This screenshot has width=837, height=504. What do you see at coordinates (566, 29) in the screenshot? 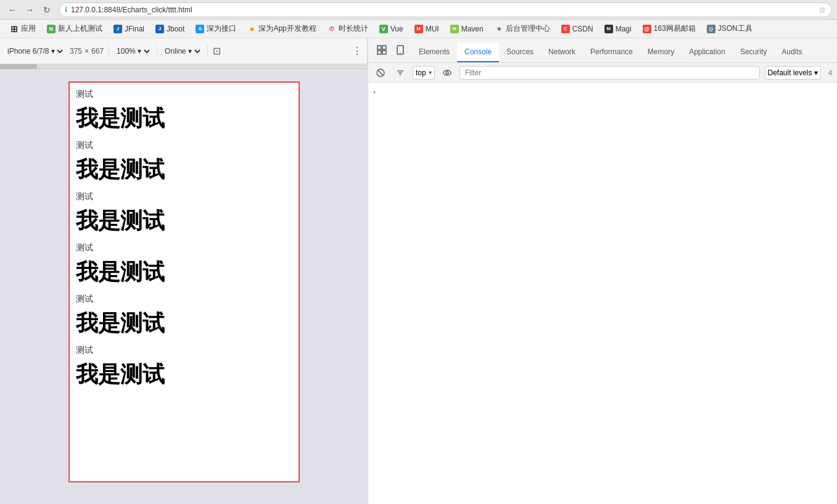
I see `csdn-icon: C` at bounding box center [566, 29].